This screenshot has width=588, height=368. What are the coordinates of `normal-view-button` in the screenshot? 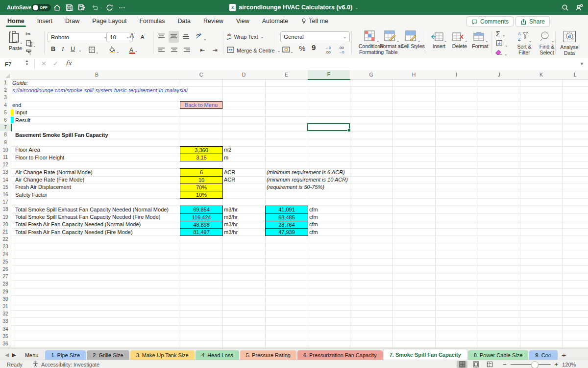 It's located at (462, 364).